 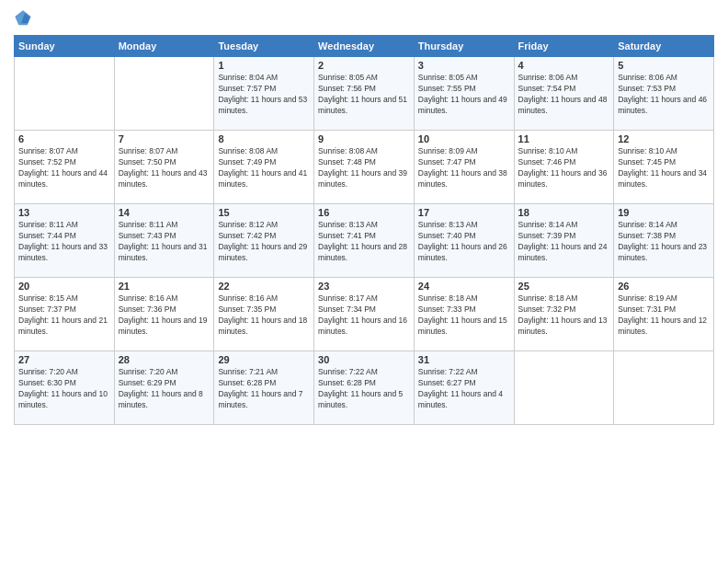 I want to click on day-number: 19, so click(x=664, y=213).